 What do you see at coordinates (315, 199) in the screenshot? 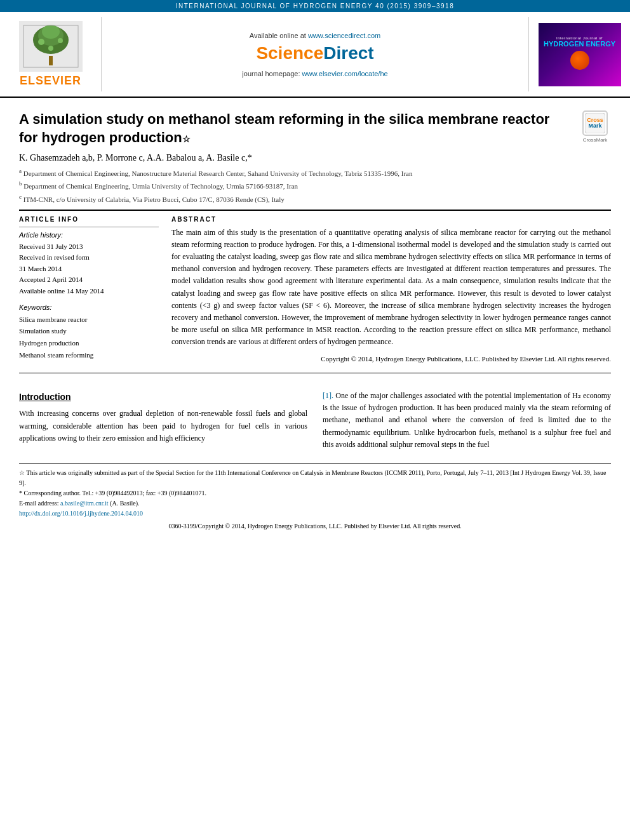
I see `affiliation-c: c ITM-CNR, c/o University of Calabria, V…` at bounding box center [315, 199].